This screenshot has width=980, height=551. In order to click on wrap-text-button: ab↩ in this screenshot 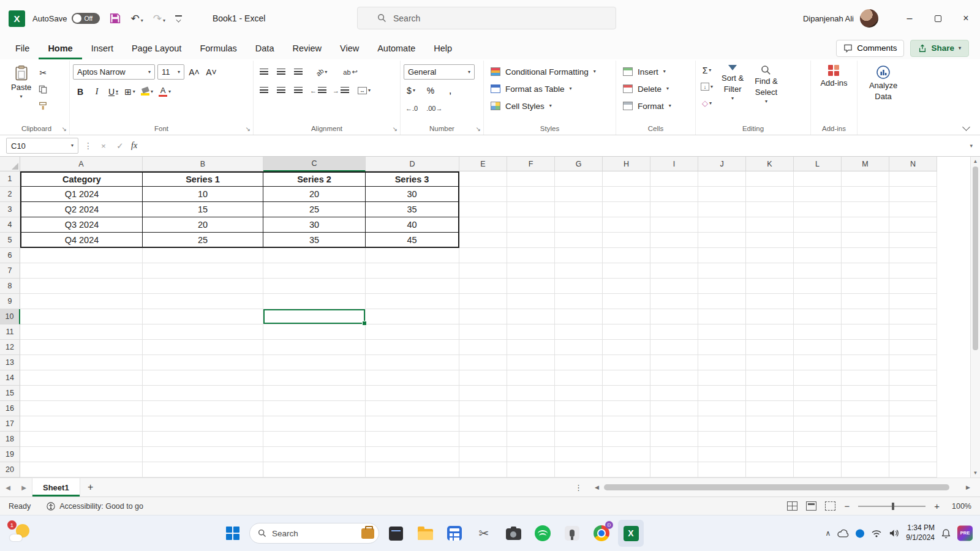, I will do `click(350, 72)`.